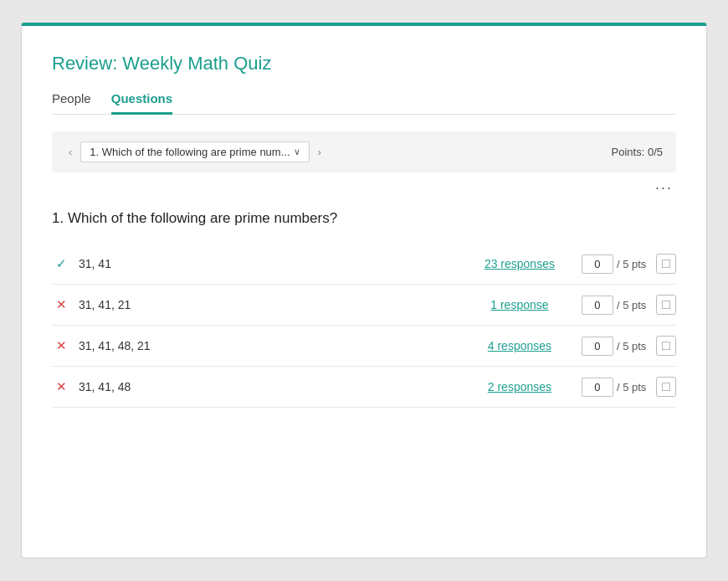  What do you see at coordinates (70, 152) in the screenshot?
I see `prev-arrow-icon: ‹` at bounding box center [70, 152].